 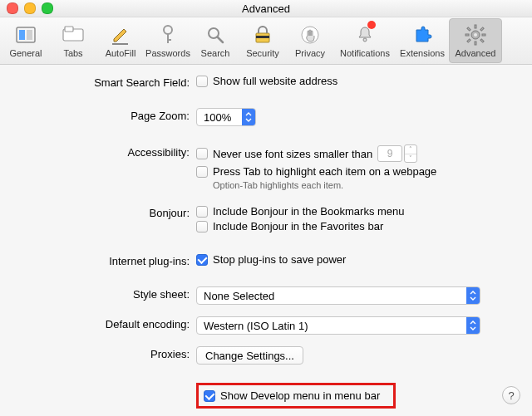 What do you see at coordinates (310, 35) in the screenshot?
I see `hand-icon` at bounding box center [310, 35].